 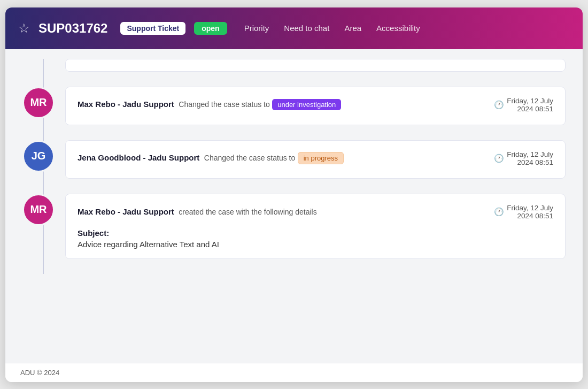 I want to click on card-header-row: Max Rebo - Jadu Support created the case…, so click(x=315, y=212).